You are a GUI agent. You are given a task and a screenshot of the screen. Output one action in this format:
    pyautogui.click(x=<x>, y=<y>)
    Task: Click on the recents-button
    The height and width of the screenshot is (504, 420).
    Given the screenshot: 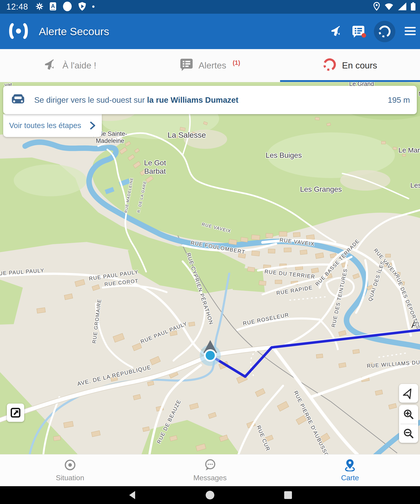 What is the action you would take?
    pyautogui.click(x=288, y=495)
    